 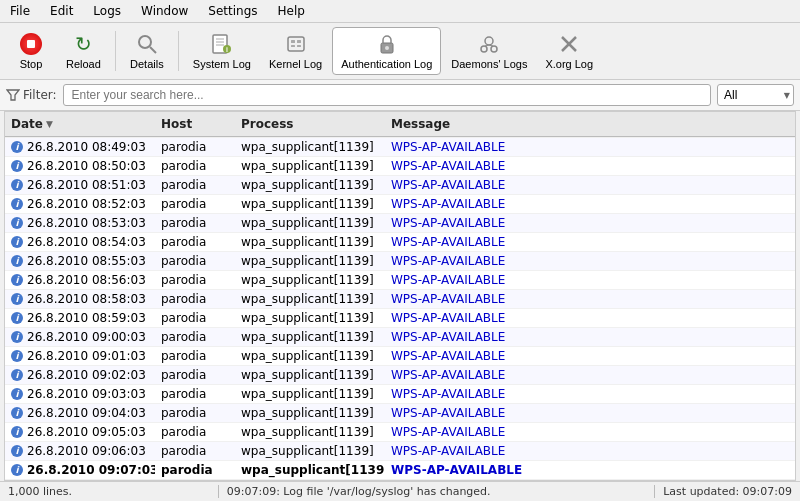 I want to click on daemons-log-button: Daemons' Logs, so click(x=489, y=51).